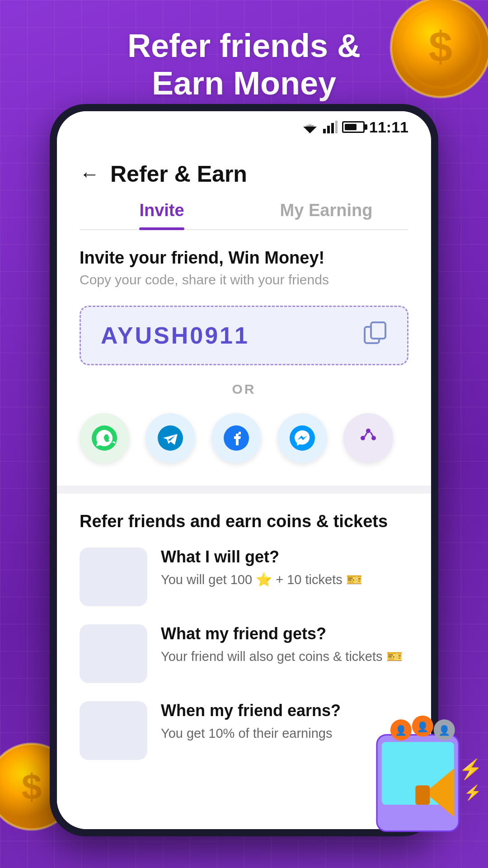 Image resolution: width=488 pixels, height=868 pixels. Describe the element at coordinates (330, 127) in the screenshot. I see `signal-icon` at that location.